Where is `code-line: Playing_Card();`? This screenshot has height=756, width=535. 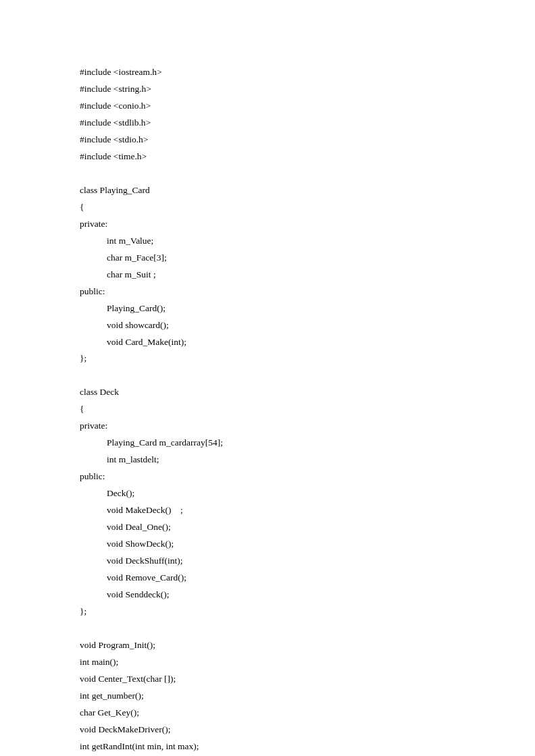 code-line: Playing_Card(); is located at coordinates (268, 309).